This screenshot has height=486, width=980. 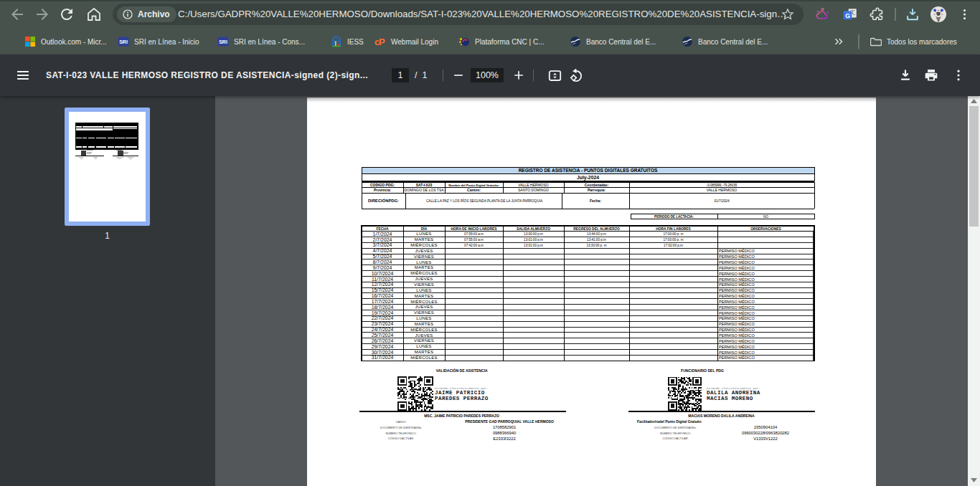 I want to click on svg-text: SALIDA ALMUERZO, so click(x=534, y=229).